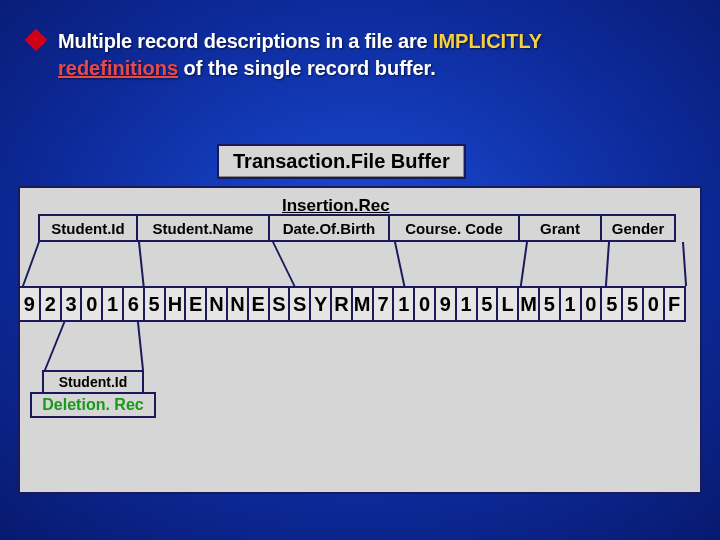 This screenshot has width=720, height=540. I want to click on buffer-cell: L, so click(508, 304).